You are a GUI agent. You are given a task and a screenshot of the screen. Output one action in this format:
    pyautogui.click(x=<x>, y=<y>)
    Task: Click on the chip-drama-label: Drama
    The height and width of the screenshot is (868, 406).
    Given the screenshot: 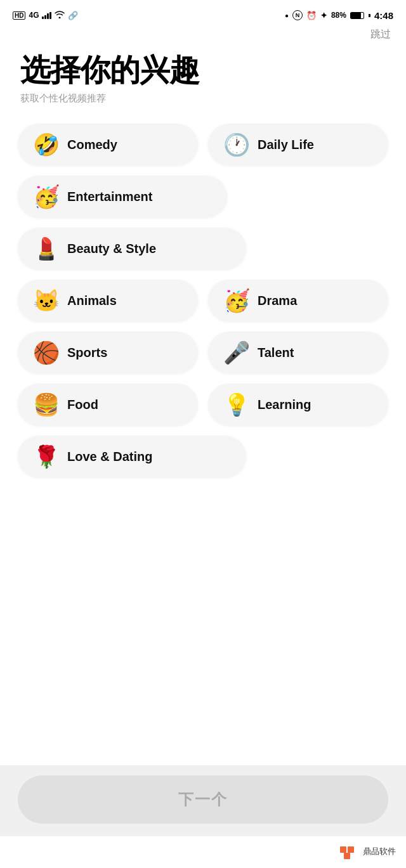 What is the action you would take?
    pyautogui.click(x=277, y=301)
    